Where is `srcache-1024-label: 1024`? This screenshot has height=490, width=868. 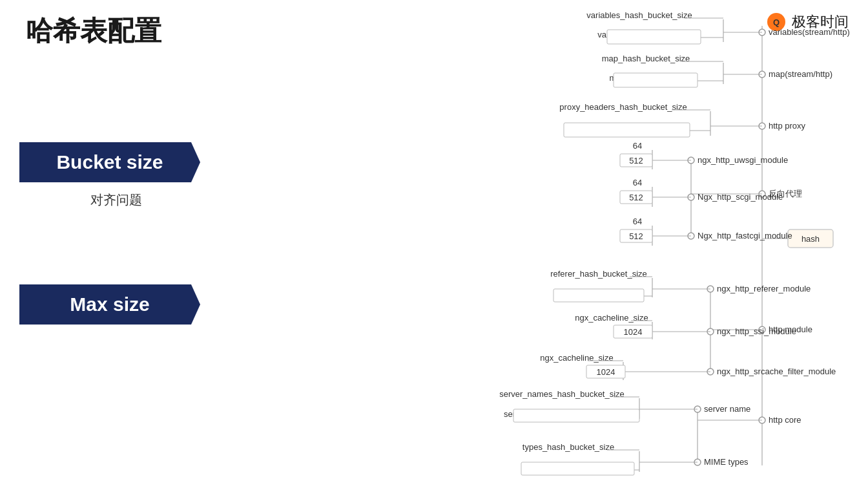 srcache-1024-label: 1024 is located at coordinates (606, 372).